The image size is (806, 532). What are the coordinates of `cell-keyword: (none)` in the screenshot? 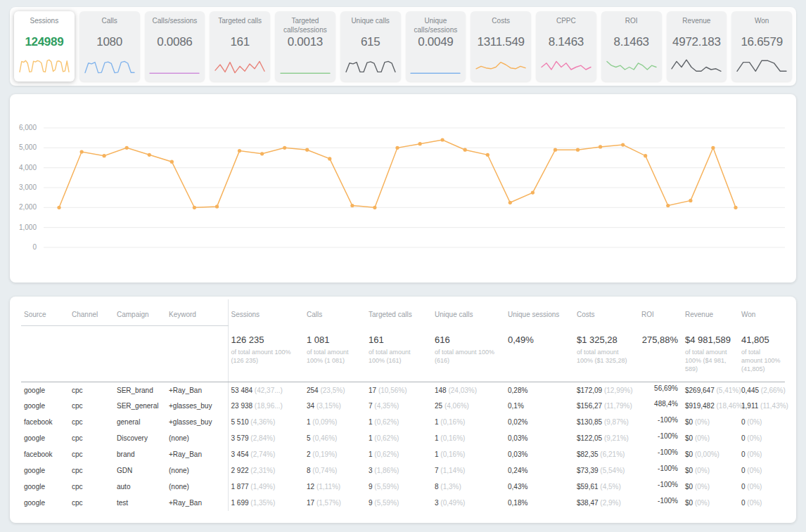 It's located at (197, 486).